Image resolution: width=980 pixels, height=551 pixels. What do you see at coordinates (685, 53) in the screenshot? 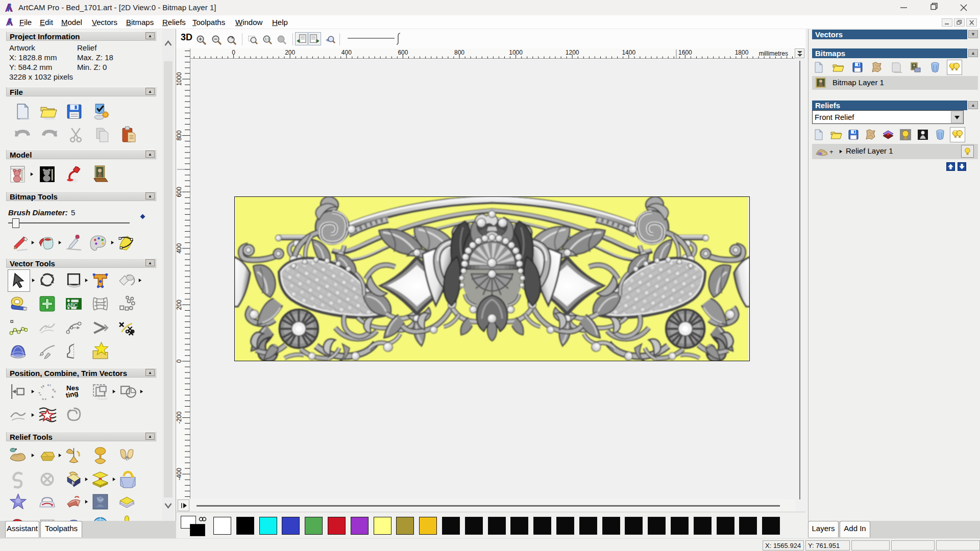
I see `svg-text: 1600` at bounding box center [685, 53].